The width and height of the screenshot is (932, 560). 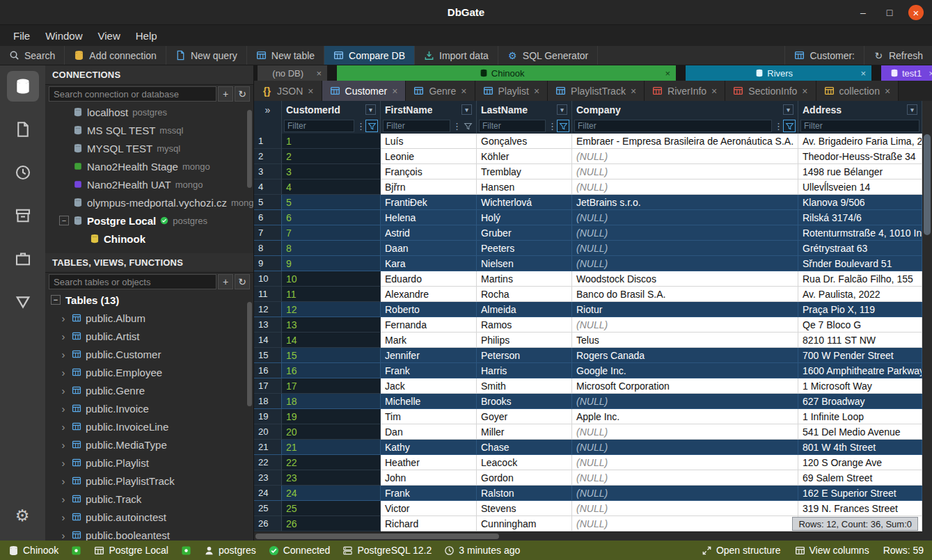 What do you see at coordinates (588, 371) in the screenshot?
I see `table-row: 1616FrankHarrisGoogle Inc.1600 Amphithea…` at bounding box center [588, 371].